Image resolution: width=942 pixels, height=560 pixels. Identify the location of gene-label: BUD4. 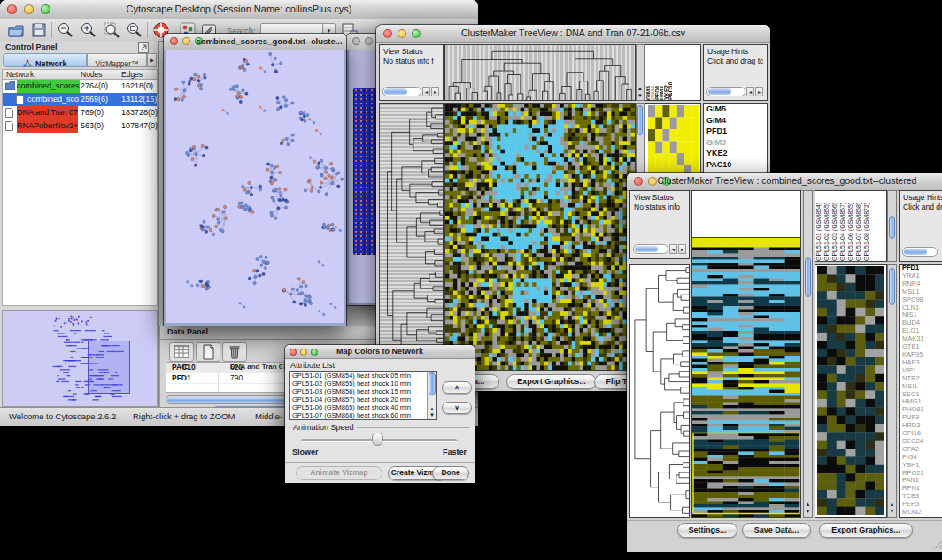
(921, 324).